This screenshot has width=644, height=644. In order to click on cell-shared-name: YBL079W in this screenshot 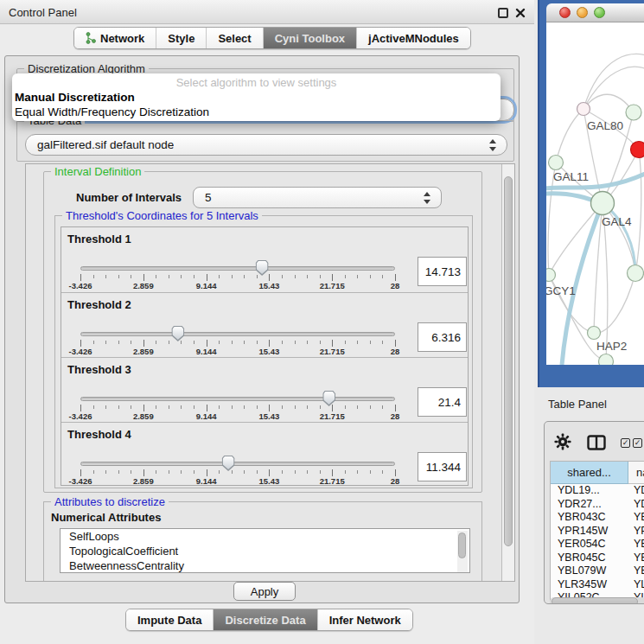, I will do `click(590, 571)`.